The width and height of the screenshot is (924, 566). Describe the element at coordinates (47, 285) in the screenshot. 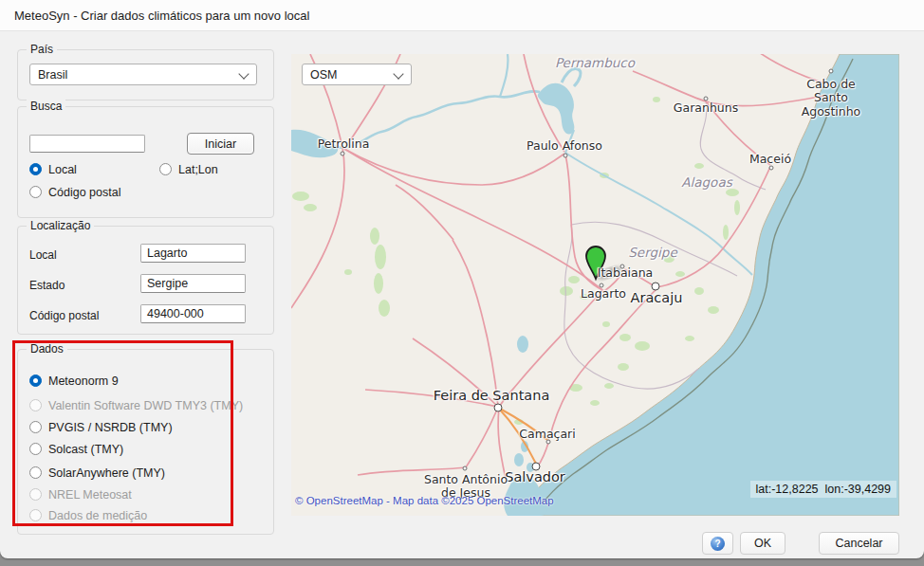

I see `estado-field-label: Estado` at that location.